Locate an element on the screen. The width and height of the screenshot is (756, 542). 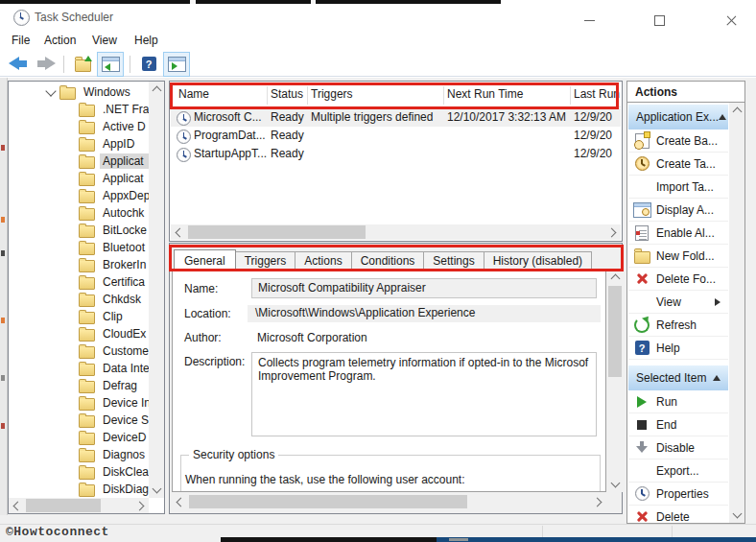
tree-item: Diagnos is located at coordinates (113, 455).